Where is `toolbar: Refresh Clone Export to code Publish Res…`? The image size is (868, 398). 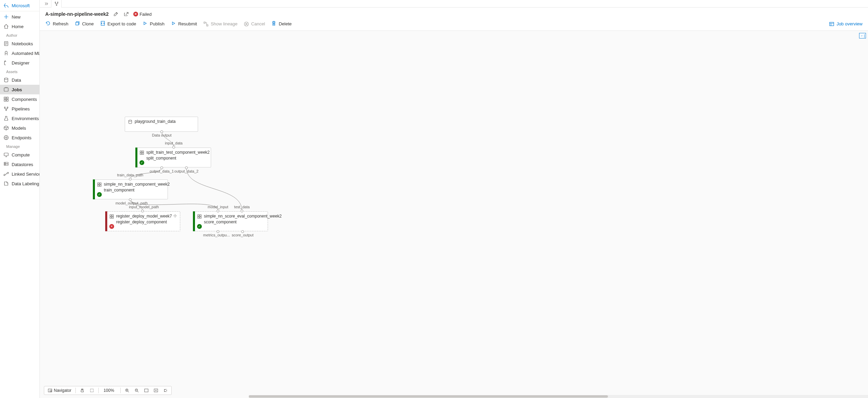
toolbar: Refresh Clone Export to code Publish Res… is located at coordinates (454, 25).